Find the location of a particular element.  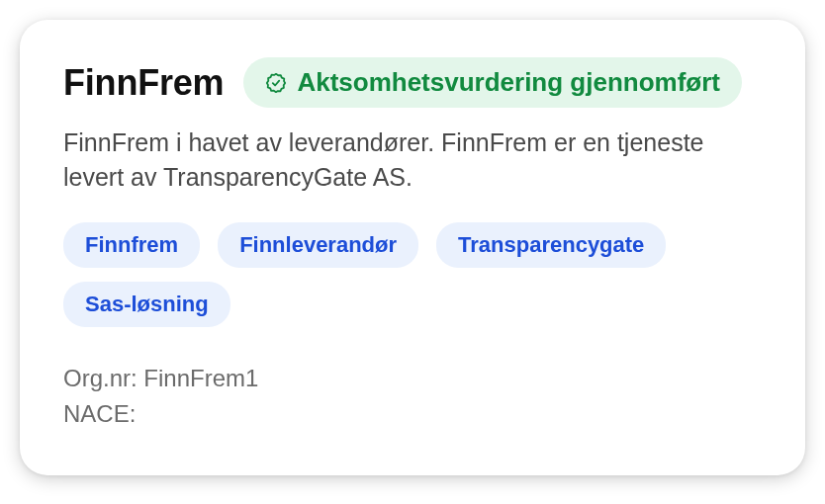

check-badge-icon is located at coordinates (276, 83).